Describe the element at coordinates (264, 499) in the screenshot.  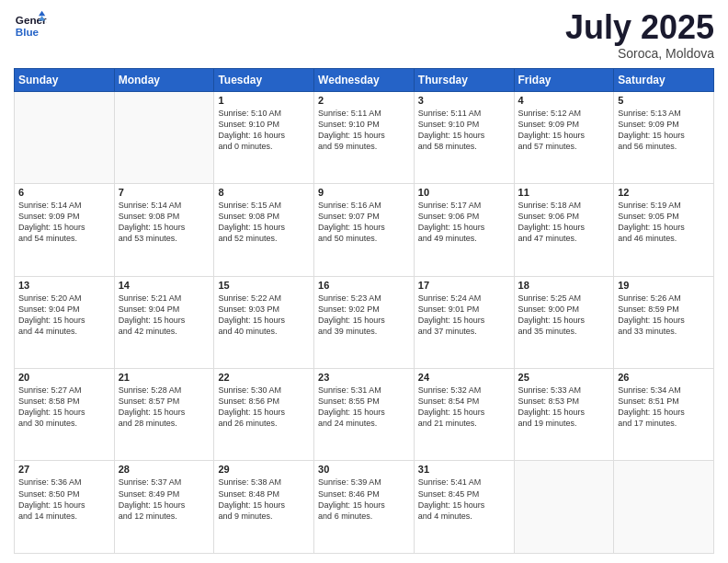
I see `day-content: Sunrise: 5:38 AM Sunset: 8:48 PM Dayligh…` at that location.